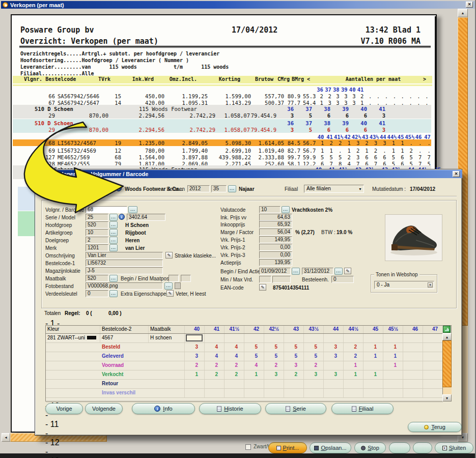 The height and width of the screenshot is (458, 476). What do you see at coordinates (186, 278) in the screenshot?
I see `maatpos-eind-field` at bounding box center [186, 278].